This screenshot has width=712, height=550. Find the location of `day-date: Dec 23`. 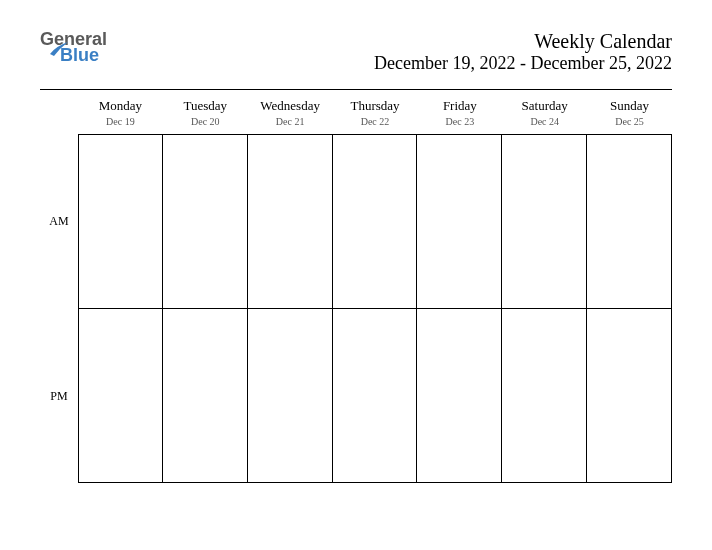

day-date: Dec 23 is located at coordinates (460, 122).